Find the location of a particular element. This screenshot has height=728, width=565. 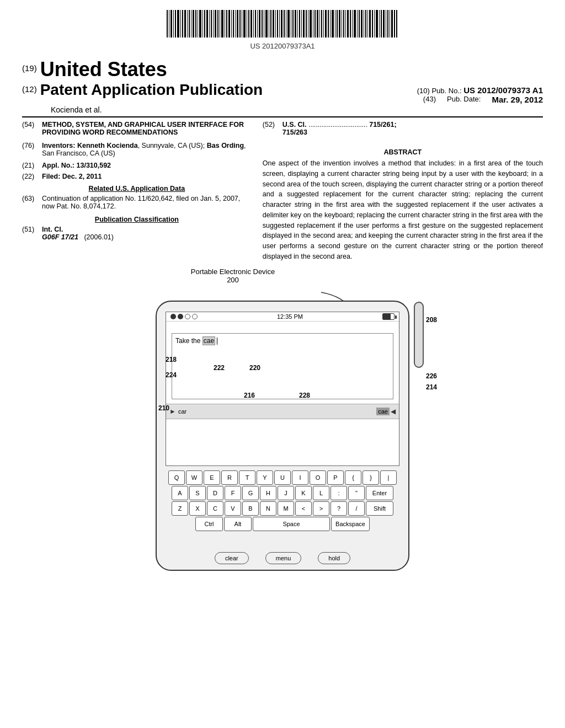

signal-dots is located at coordinates (184, 317).